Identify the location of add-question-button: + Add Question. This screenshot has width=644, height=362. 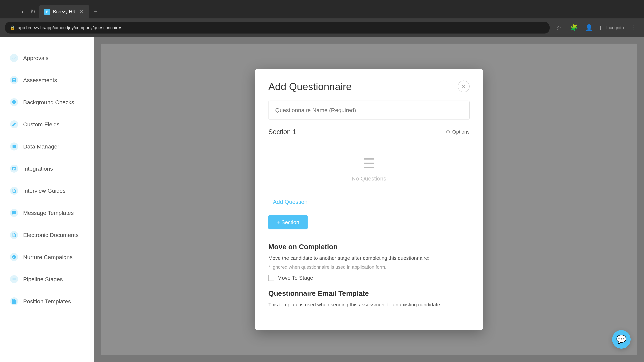
(288, 202).